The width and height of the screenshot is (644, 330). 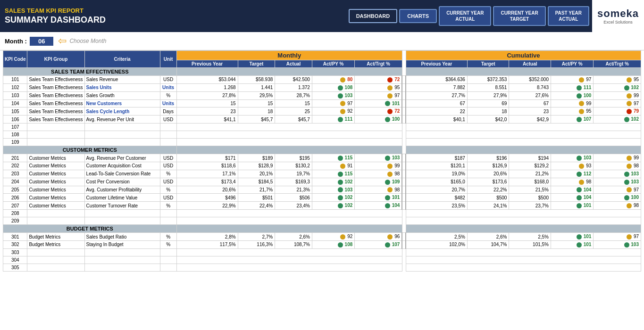 What do you see at coordinates (572, 166) in the screenshot?
I see `c-act-py: 93` at bounding box center [572, 166].